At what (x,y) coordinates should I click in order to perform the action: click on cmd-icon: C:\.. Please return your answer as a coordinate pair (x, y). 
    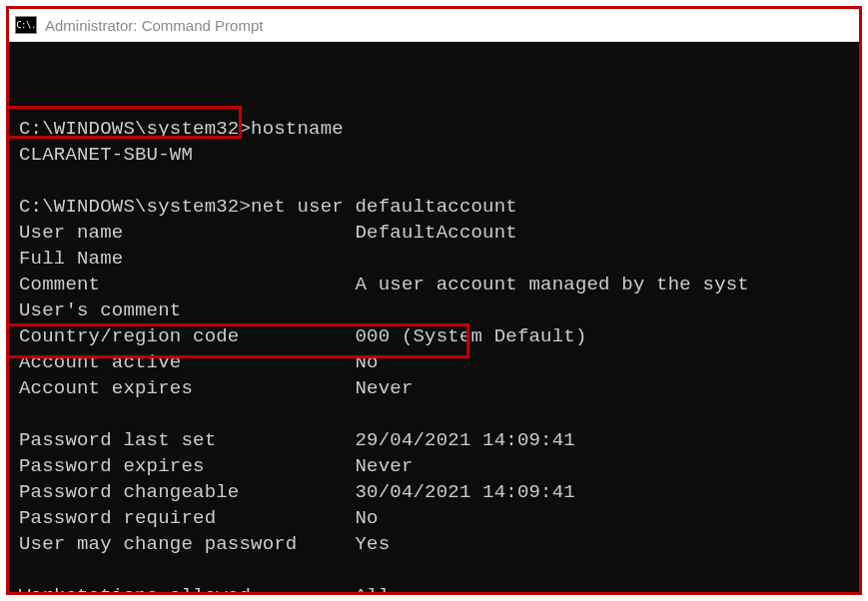
    Looking at the image, I should click on (26, 25).